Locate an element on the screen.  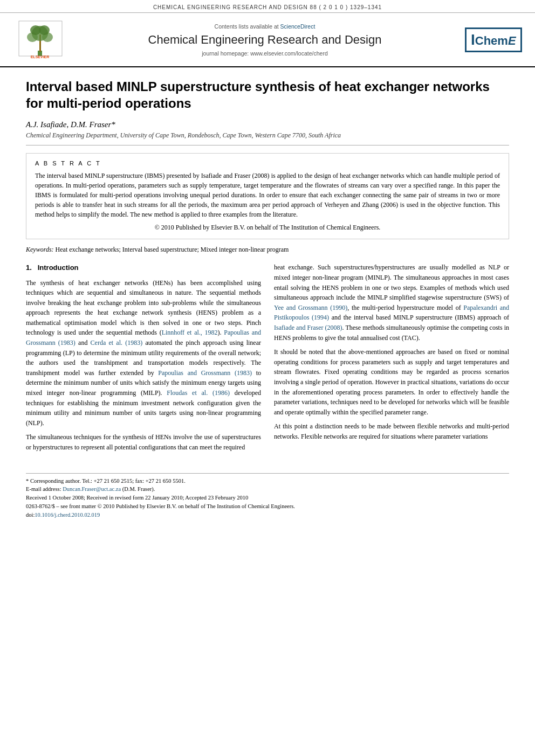
cerda-ref: Cerda et al. (1983) is located at coordinates (116, 343).